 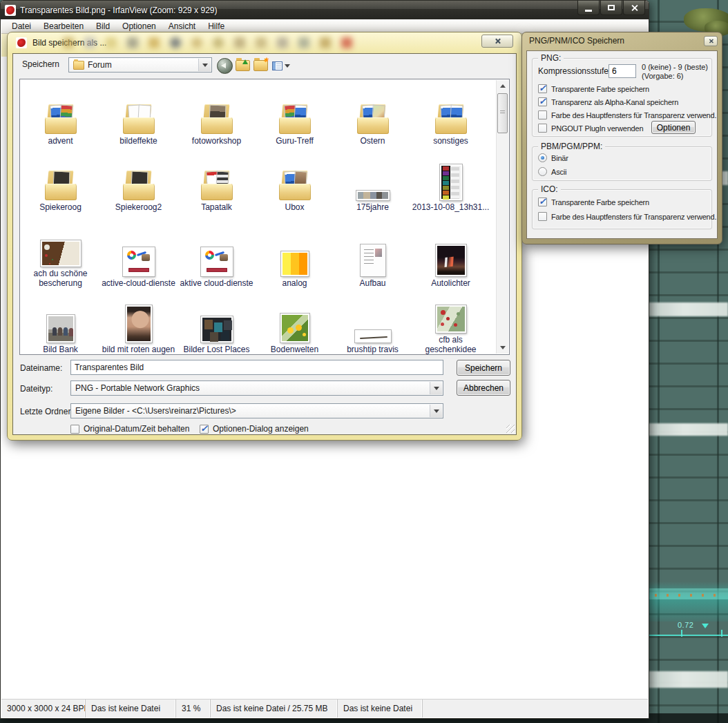 I want to click on scroll-down-button, so click(x=503, y=348).